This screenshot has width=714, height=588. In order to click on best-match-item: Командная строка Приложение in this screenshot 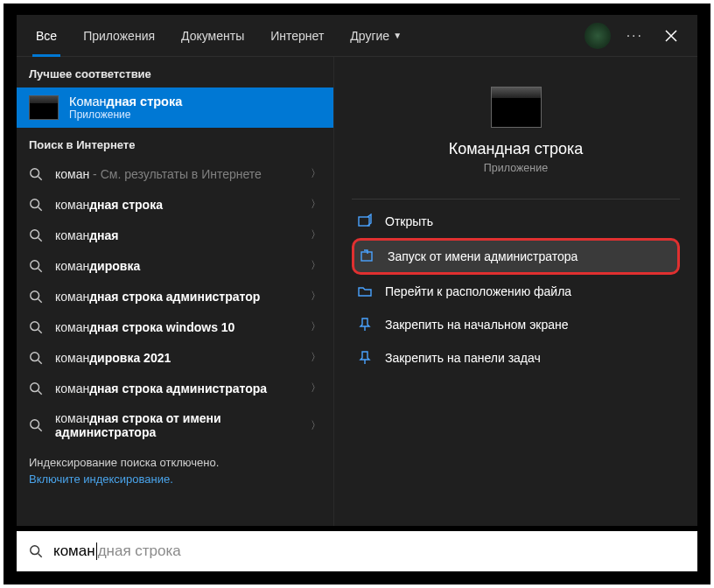, I will do `click(175, 108)`.